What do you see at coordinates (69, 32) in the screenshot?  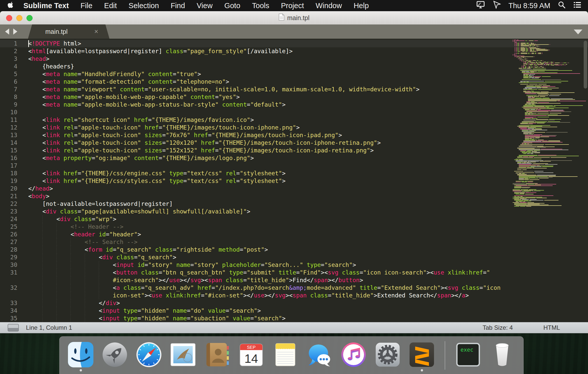 I see `tab-main-tpl: main.tpl ×` at bounding box center [69, 32].